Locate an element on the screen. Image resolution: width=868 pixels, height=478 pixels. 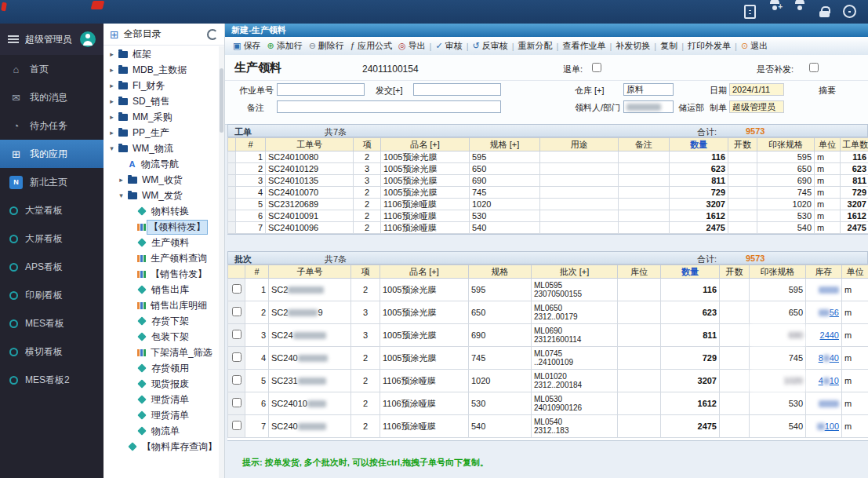
tree-item-11: 【领料待发】 is located at coordinates (162, 227).